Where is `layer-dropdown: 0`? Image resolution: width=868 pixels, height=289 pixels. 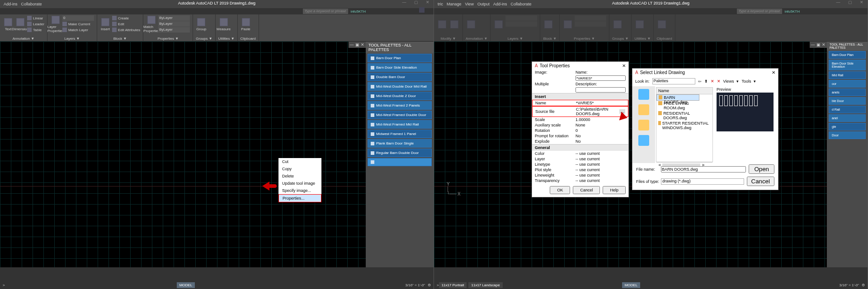
layer-dropdown: 0 is located at coordinates (78, 18).